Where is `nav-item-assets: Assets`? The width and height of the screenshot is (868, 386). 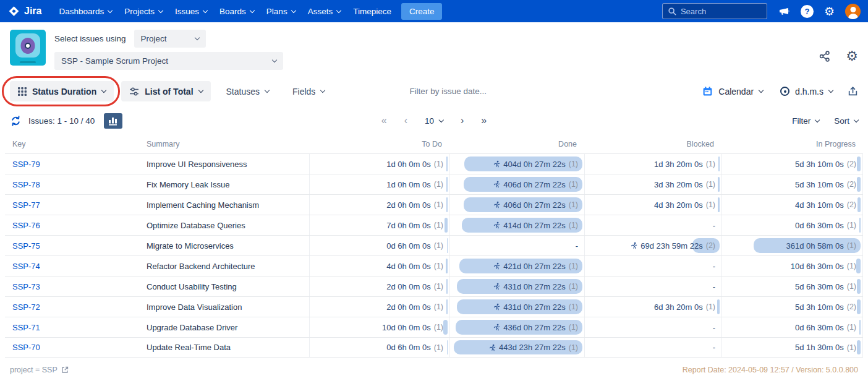 nav-item-assets: Assets is located at coordinates (325, 11).